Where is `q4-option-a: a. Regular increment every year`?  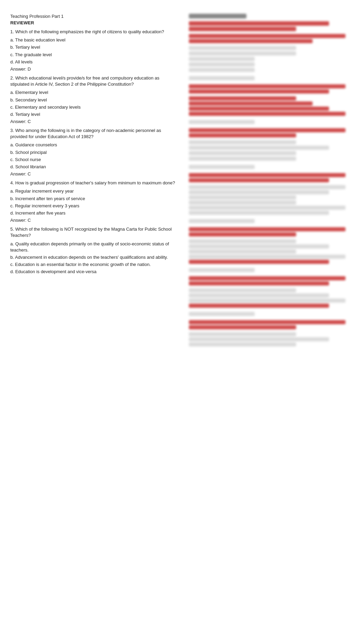
q4-option-a: a. Regular increment every year is located at coordinates (93, 191).